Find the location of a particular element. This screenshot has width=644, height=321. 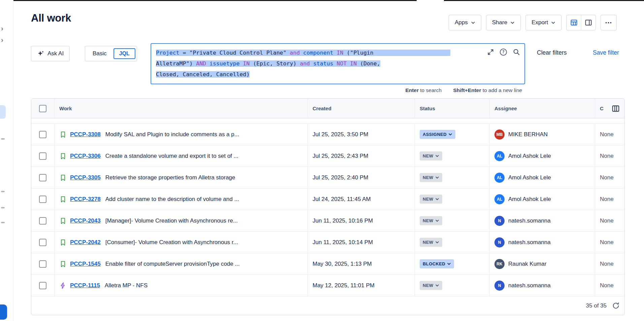

assignee-name: Raunak Kumar is located at coordinates (527, 264).